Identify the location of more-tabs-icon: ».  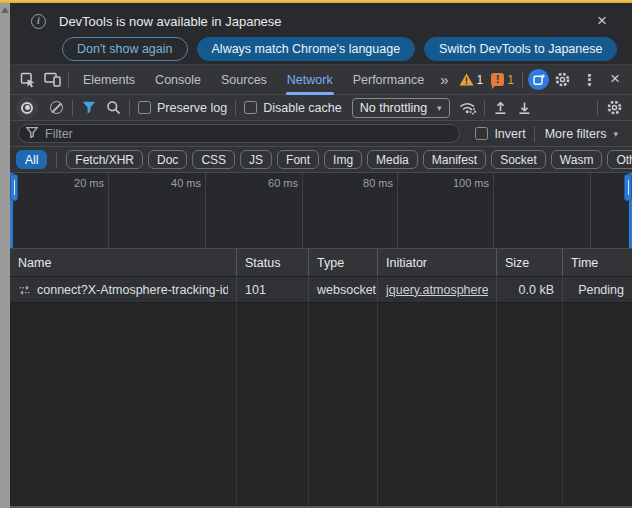
(444, 80).